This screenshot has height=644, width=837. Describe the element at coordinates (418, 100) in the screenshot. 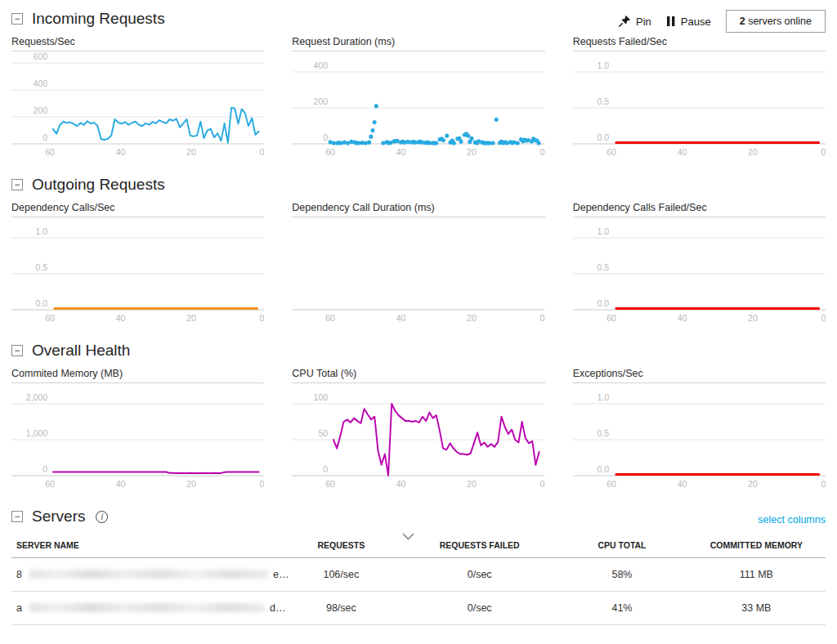

I see `chart-request-duration: Request Duration (ms) 40020006040200` at that location.